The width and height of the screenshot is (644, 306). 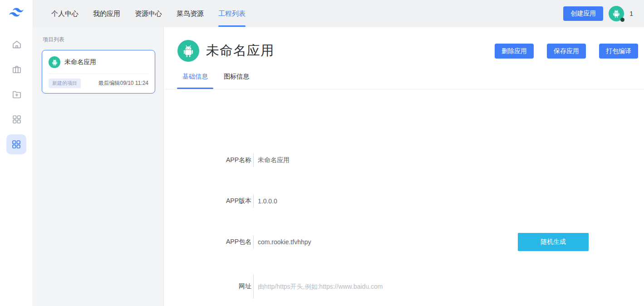 What do you see at coordinates (619, 51) in the screenshot?
I see `package-compile-button: 打包编译` at bounding box center [619, 51].